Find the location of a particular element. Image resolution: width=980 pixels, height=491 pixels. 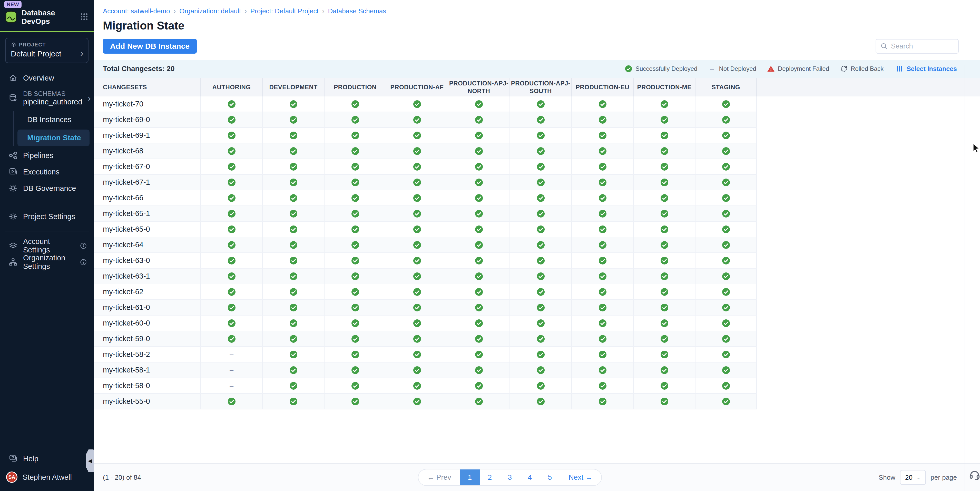

help-button: Help is located at coordinates (47, 459).